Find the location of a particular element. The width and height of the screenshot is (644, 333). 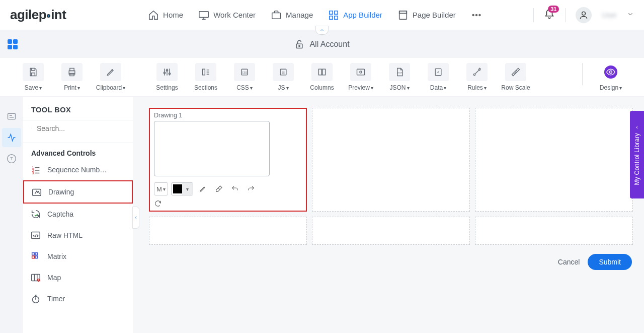

search-input is located at coordinates (80, 128).